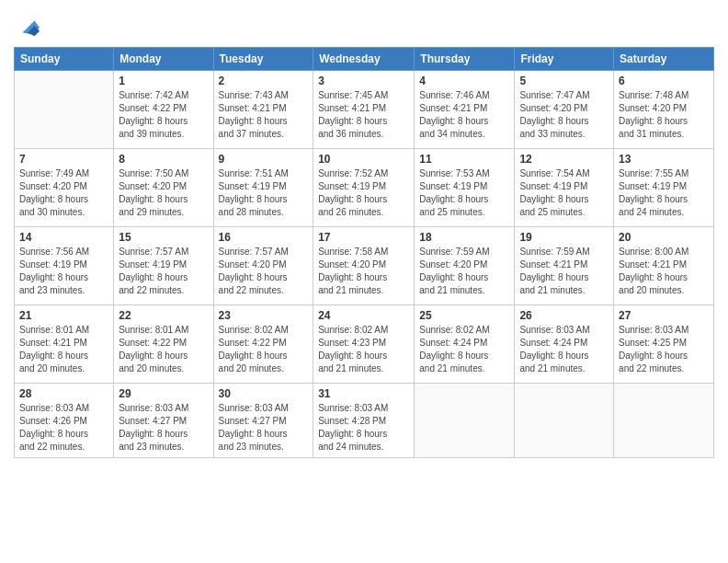  What do you see at coordinates (364, 350) in the screenshot?
I see `day-info: Sunrise: 8:02 AM Sunset: 4:23 PM Dayligh…` at bounding box center [364, 350].